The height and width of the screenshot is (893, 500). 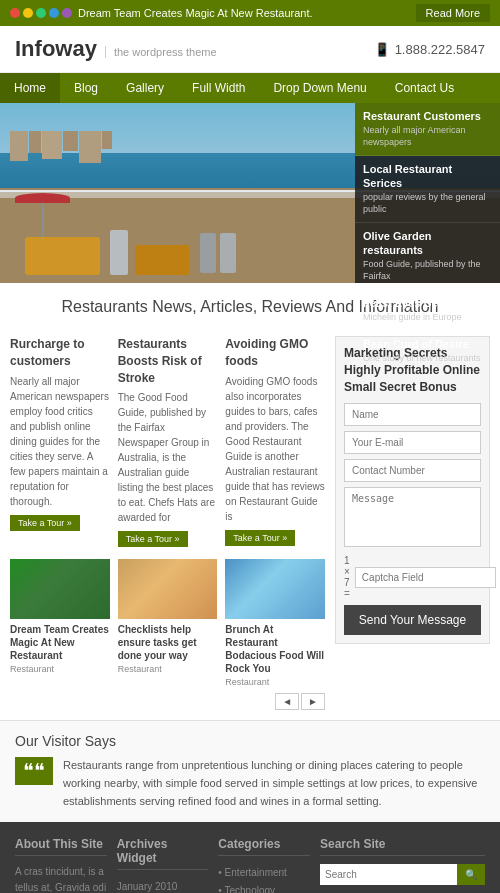 I want to click on thumb-1-cat: Restaurant, so click(x=168, y=669).